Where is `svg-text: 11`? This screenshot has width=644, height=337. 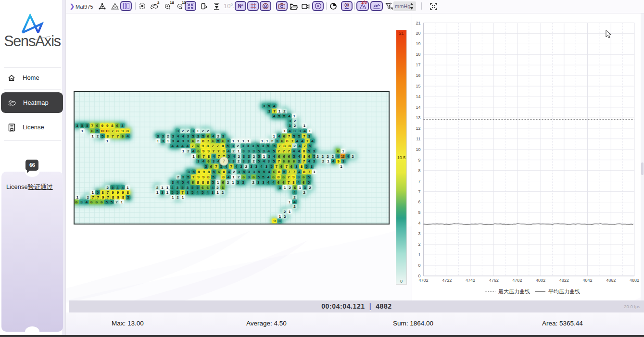 svg-text: 11 is located at coordinates (418, 139).